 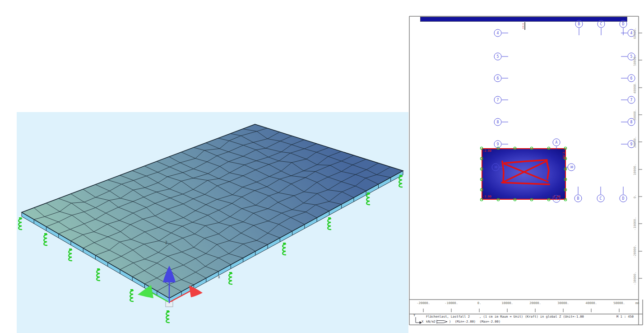 I want to click on footer-axis-y-label: Y, so click(x=414, y=315).